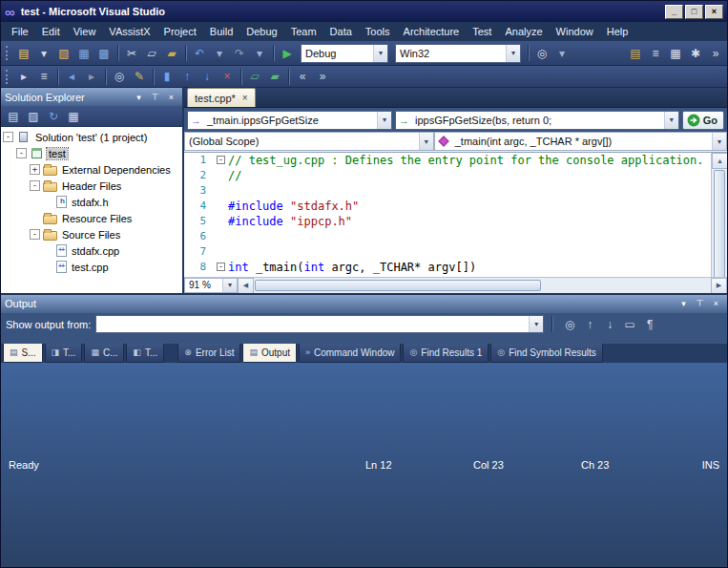 This screenshot has height=568, width=728. What do you see at coordinates (562, 53) in the screenshot?
I see `find-options-dropdown-icon: ▾` at bounding box center [562, 53].